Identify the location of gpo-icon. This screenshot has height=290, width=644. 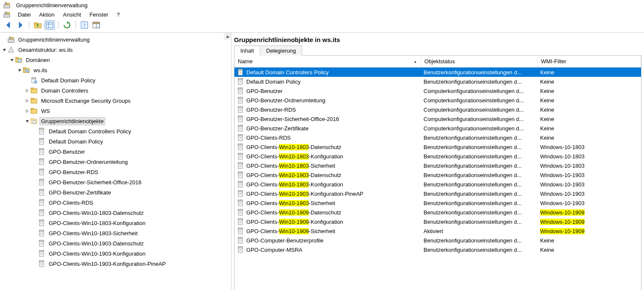
(42, 264).